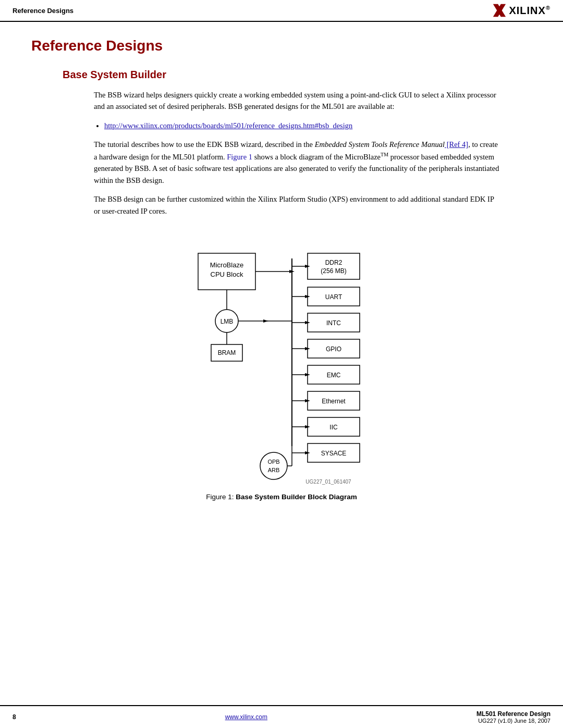  Describe the element at coordinates (282, 11) in the screenshot. I see `header: Reference Designs XILINX®` at that location.